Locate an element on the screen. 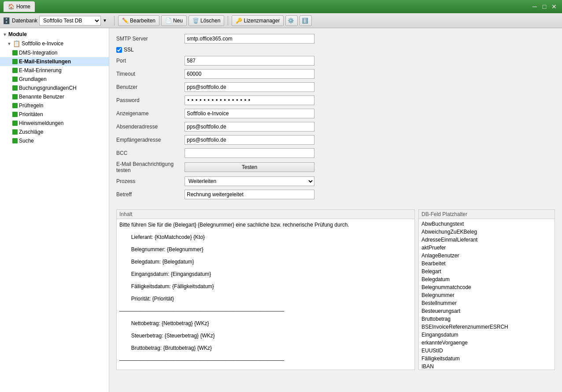 The width and height of the screenshot is (562, 392). settings-icon: ⚙️ is located at coordinates (291, 21).